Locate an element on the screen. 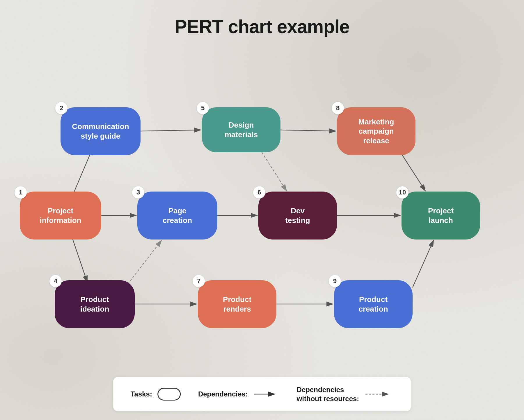 The height and width of the screenshot is (420, 524). legend-no-resources-label: Dependencieswithout resources: is located at coordinates (328, 394).